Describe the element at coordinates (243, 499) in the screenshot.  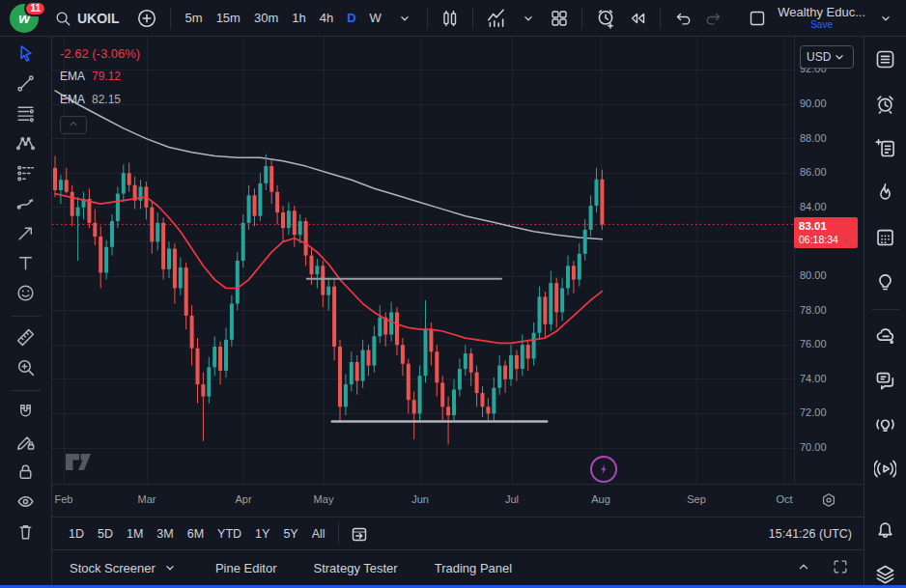
I see `month-label-Apr: Apr` at that location.